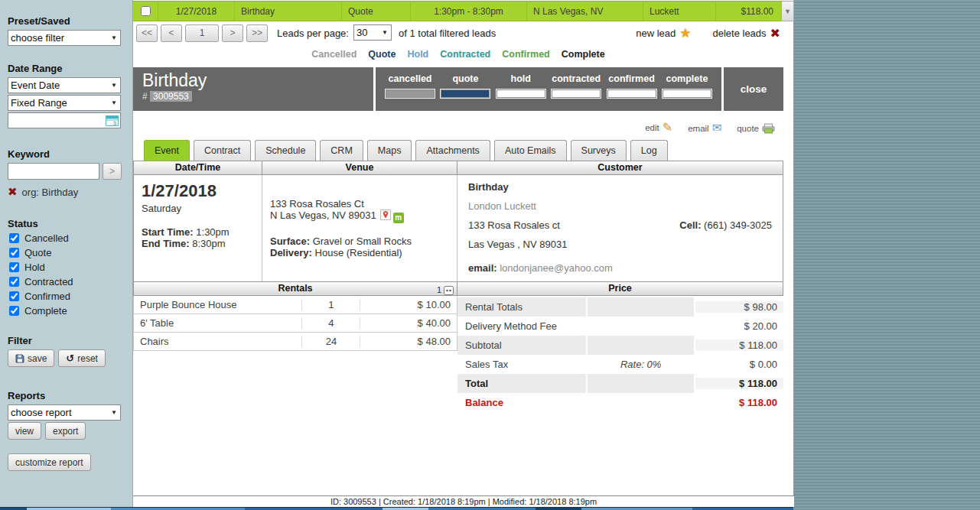 Image resolution: width=980 pixels, height=510 pixels. Describe the element at coordinates (687, 93) in the screenshot. I see `status-box-complete` at that location.